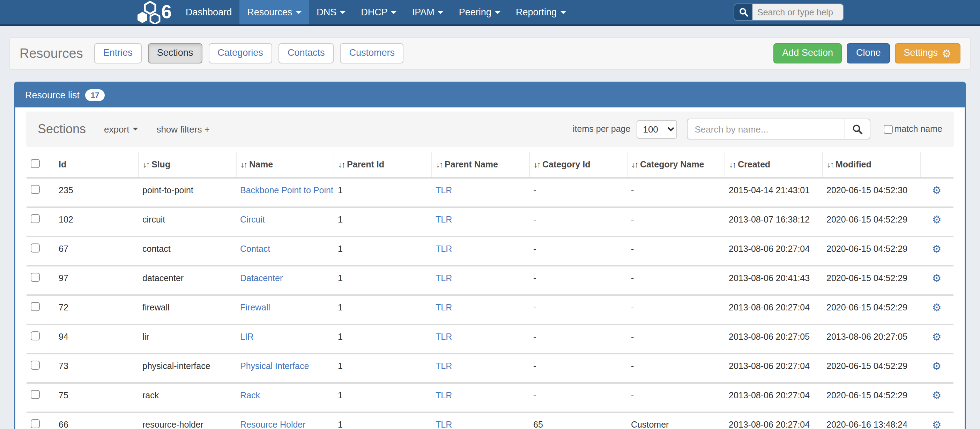  What do you see at coordinates (858, 129) in the screenshot?
I see `search-button` at bounding box center [858, 129].